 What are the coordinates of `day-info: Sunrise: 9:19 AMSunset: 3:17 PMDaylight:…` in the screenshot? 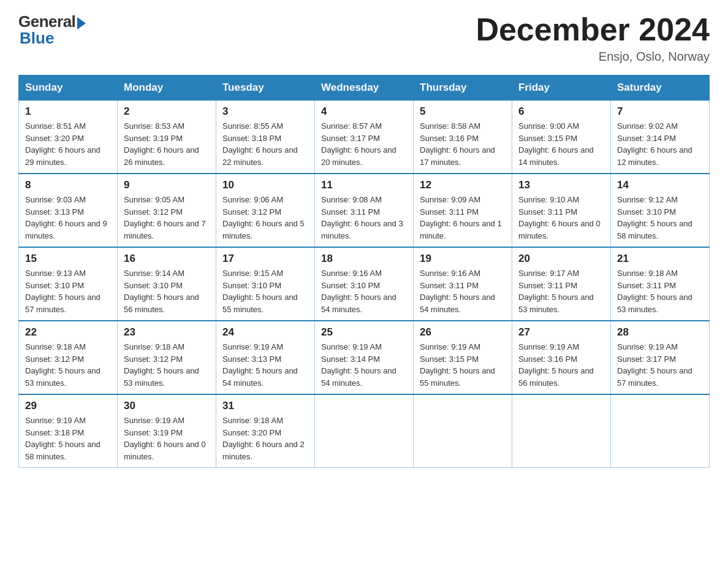 It's located at (660, 365).